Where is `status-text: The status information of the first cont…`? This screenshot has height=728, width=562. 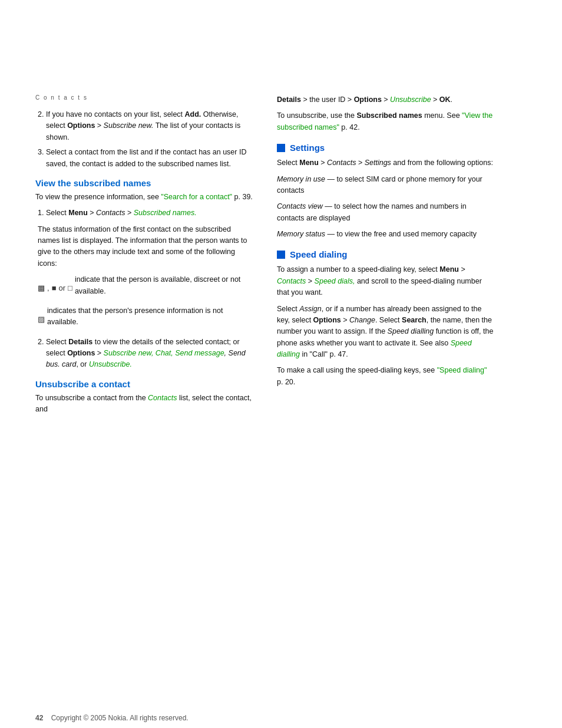
status-text: The status information of the first cont… is located at coordinates (146, 247).